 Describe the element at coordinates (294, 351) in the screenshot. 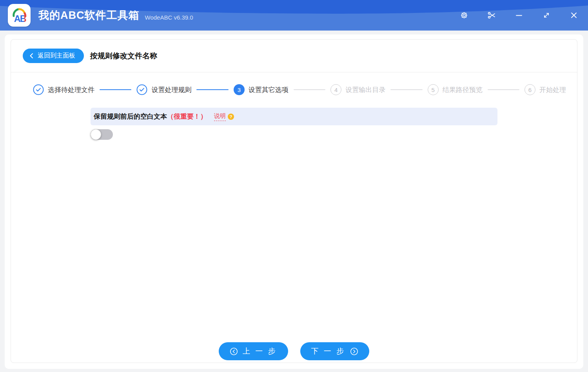

I see `wizard-footer: 上 一 步 下 一 步` at that location.